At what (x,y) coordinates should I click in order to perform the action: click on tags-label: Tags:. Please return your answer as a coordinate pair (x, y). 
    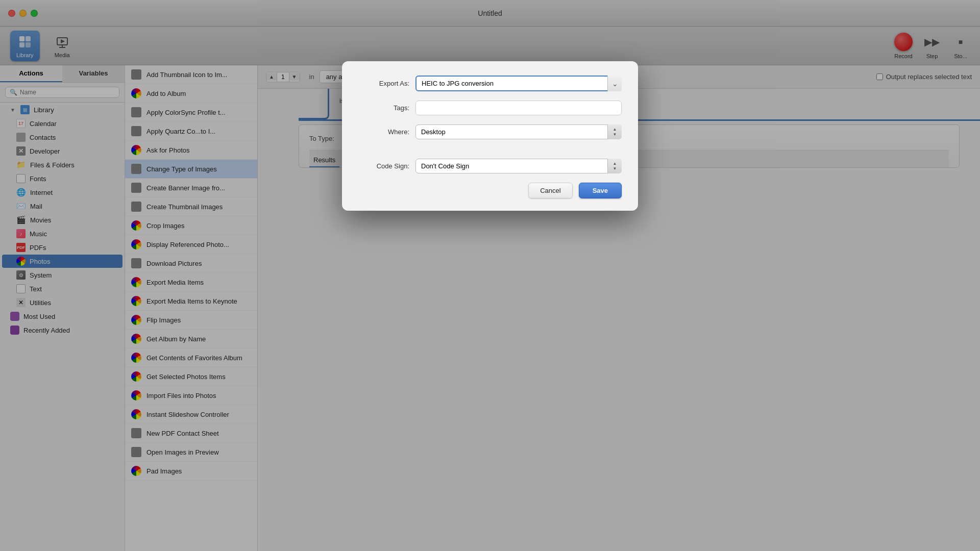
    Looking at the image, I should click on (384, 108).